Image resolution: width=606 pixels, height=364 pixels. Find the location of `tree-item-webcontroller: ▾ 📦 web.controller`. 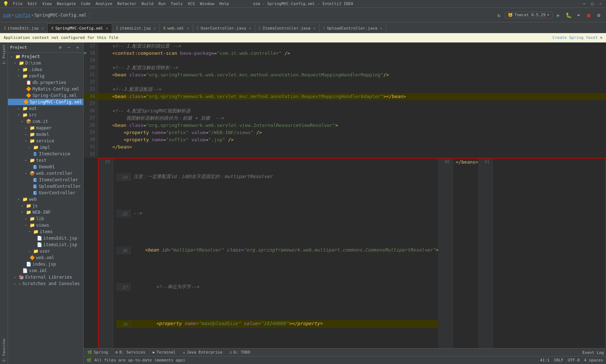

tree-item-webcontroller: ▾ 📦 web.controller is located at coordinates (45, 173).